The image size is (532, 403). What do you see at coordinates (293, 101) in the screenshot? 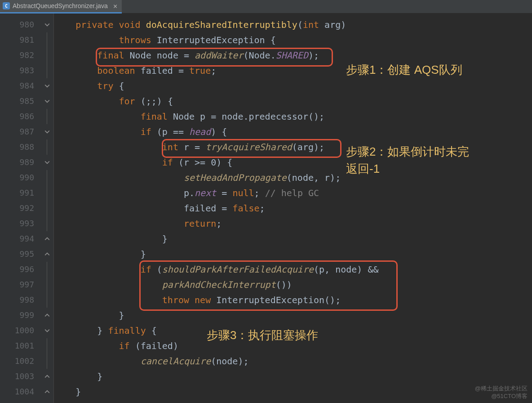
I see `code-line: for (;;) {` at bounding box center [293, 101].